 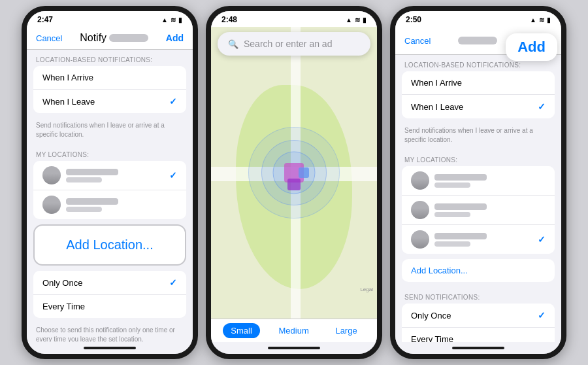 What do you see at coordinates (478, 83) in the screenshot?
I see `when-i-arrive-item-3: When I Arrive` at bounding box center [478, 83].